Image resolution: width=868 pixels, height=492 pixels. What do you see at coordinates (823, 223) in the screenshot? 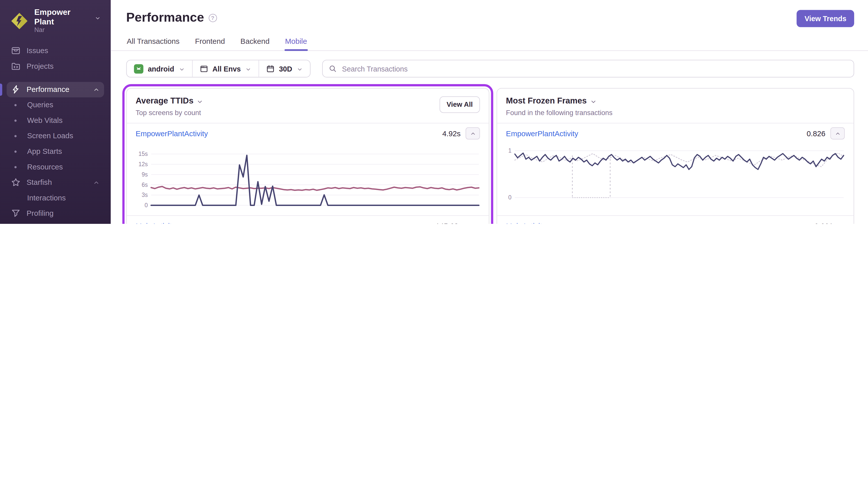
I see `transaction-value: 0.001` at bounding box center [823, 223].